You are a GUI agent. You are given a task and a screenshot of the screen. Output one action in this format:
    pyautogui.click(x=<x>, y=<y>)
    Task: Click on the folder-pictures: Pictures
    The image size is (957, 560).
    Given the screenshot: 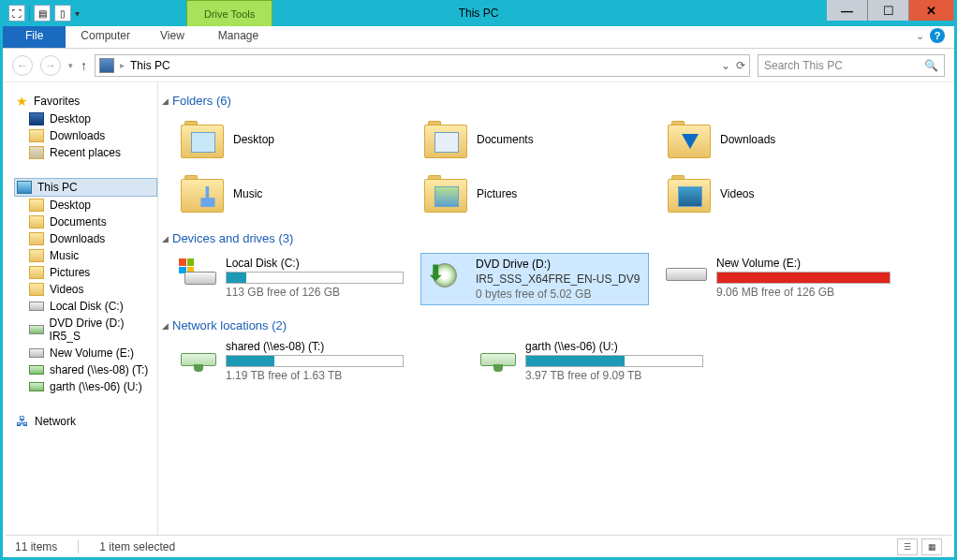 What is the action you would take?
    pyautogui.click(x=546, y=194)
    